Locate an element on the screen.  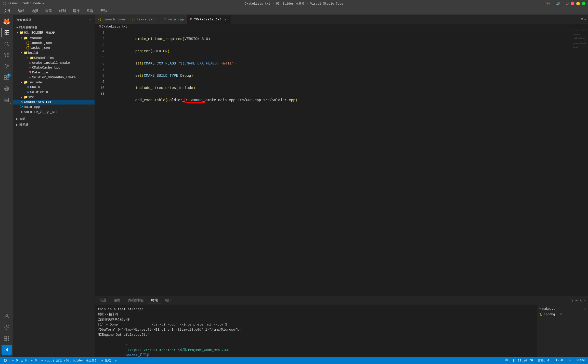
status-bar: ⊗ 0 △ 0 ⊗ 0 ⊗ (gdb) 启动 (03、Solder_许三多) ⚙… is located at coordinates (294, 360).